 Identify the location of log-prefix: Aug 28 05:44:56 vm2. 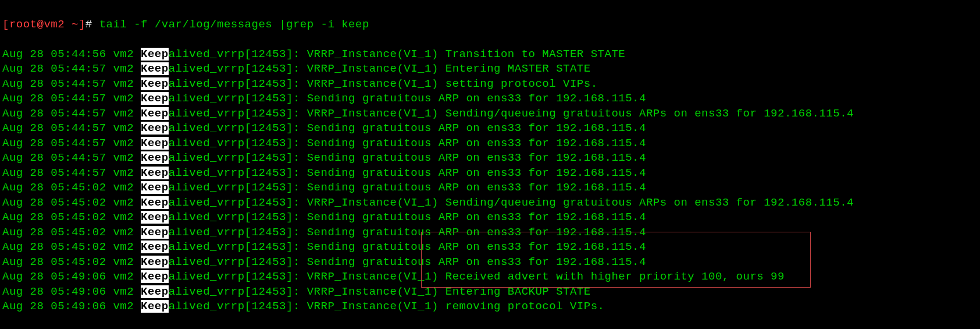
(72, 54).